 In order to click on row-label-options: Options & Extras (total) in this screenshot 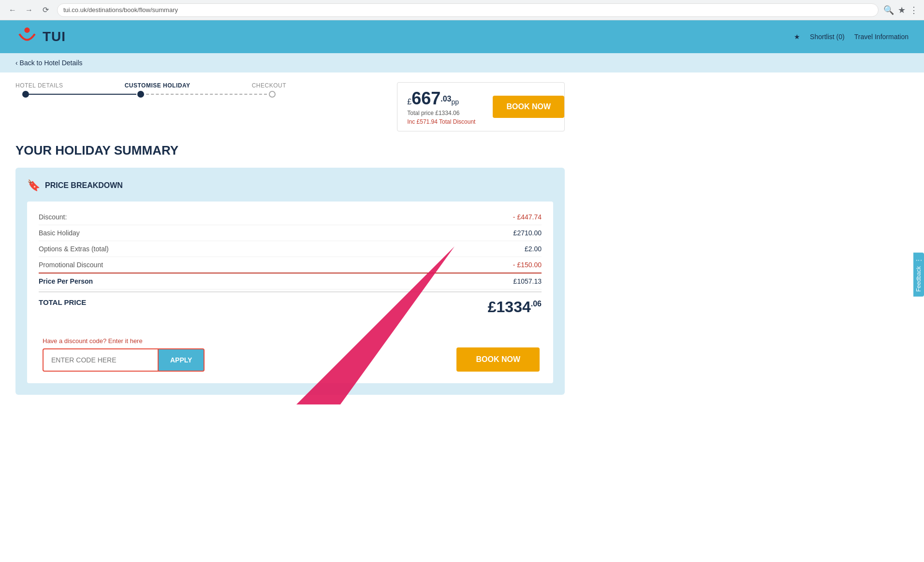, I will do `click(73, 249)`.